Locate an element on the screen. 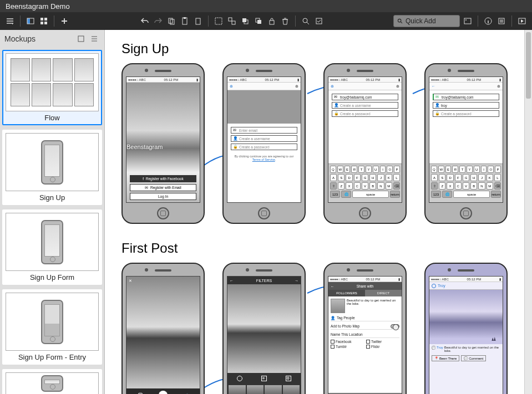  phone-share: ●●●●○ ABC05:12 PM▮ ←Share with FOLLOWERS… is located at coordinates (365, 328).